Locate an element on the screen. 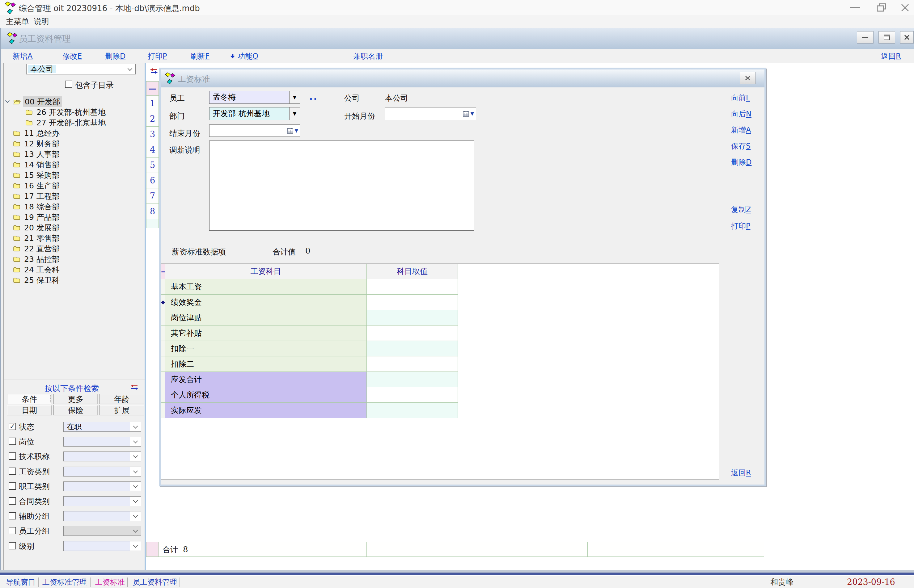 Image resolution: width=914 pixels, height=588 pixels. salary-item-name: 基本工资 is located at coordinates (266, 287).